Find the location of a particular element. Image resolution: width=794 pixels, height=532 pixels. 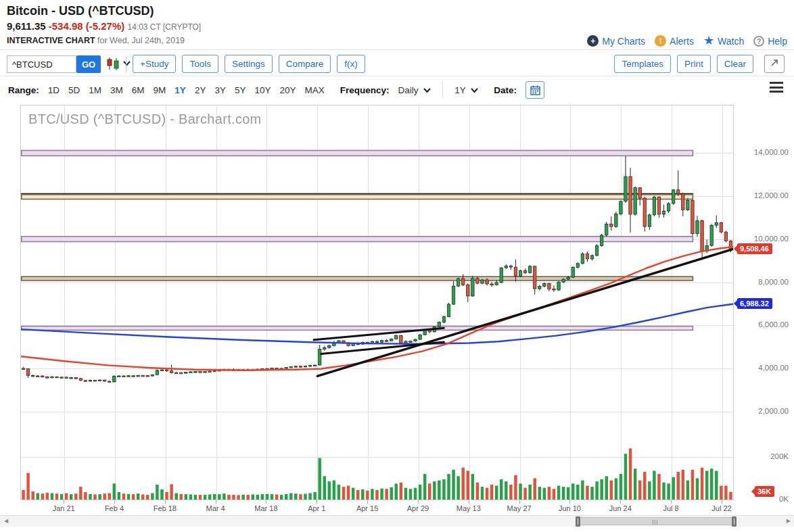

range-1m: 1M is located at coordinates (95, 91).